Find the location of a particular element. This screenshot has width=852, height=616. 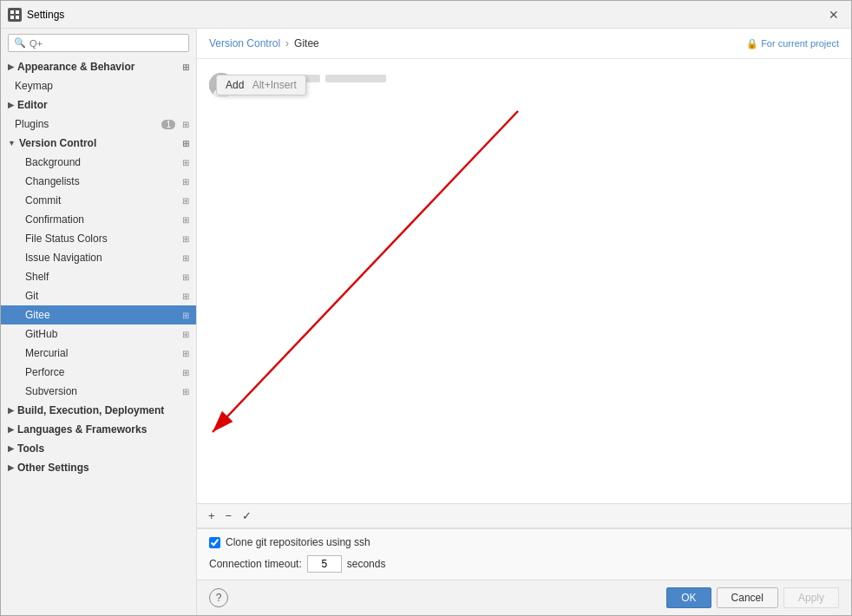

sidebar-item-confirmation: Confirmation ⊞ is located at coordinates (99, 220).